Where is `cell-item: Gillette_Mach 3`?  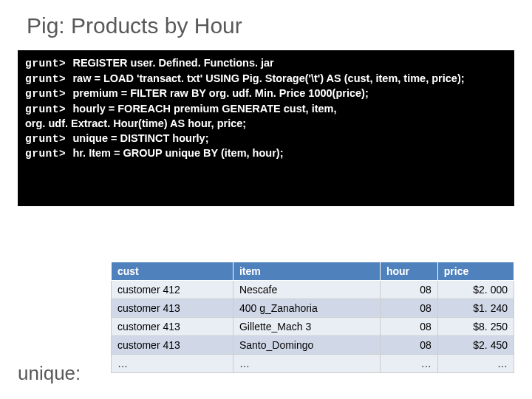
cell-item: Gillette_Mach 3 is located at coordinates (306, 327).